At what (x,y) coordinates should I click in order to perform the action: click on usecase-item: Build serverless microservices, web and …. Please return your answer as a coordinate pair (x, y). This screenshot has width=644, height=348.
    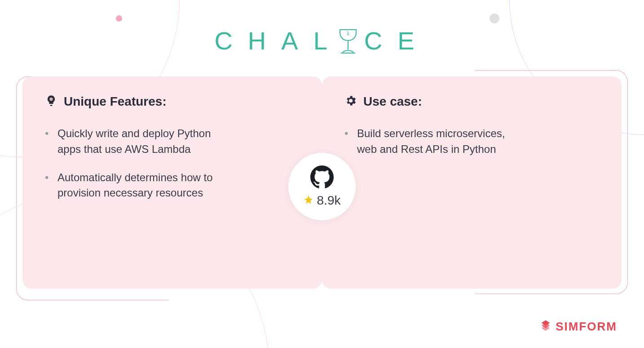
    Looking at the image, I should click on (442, 142).